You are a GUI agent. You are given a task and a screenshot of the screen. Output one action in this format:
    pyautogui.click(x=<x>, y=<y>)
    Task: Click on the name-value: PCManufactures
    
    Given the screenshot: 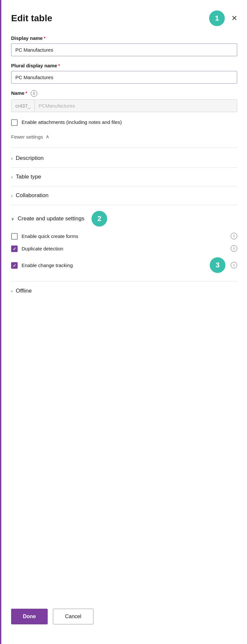 What is the action you would take?
    pyautogui.click(x=57, y=106)
    